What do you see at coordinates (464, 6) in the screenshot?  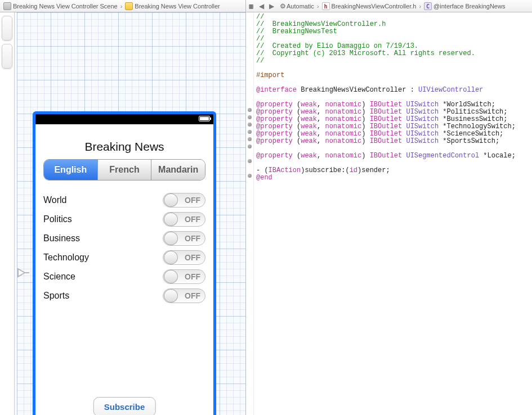 I see `counterpart-symbol: C @interface BreakingNews` at bounding box center [464, 6].